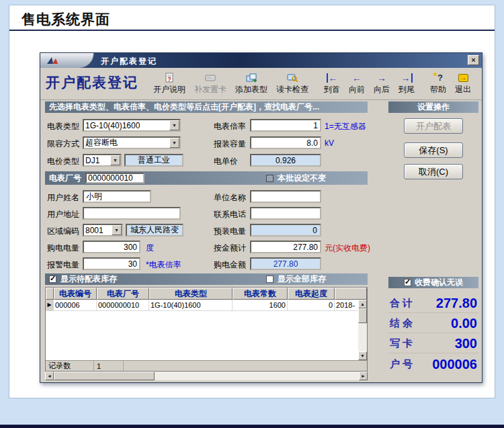 The height and width of the screenshot is (428, 504). What do you see at coordinates (433, 108) in the screenshot?
I see `settings-bar-label: 设置操作` at bounding box center [433, 108].